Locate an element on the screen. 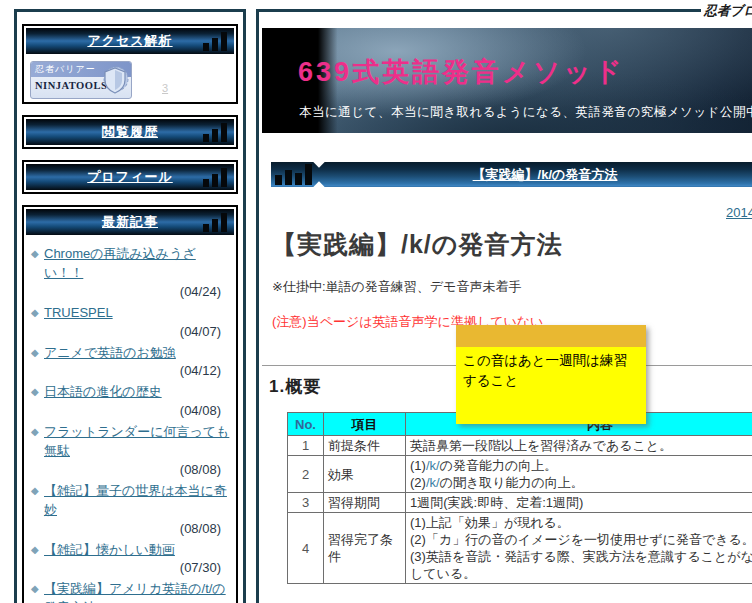 This screenshot has height=603, width=752. content-text: (1) is located at coordinates (418, 466).